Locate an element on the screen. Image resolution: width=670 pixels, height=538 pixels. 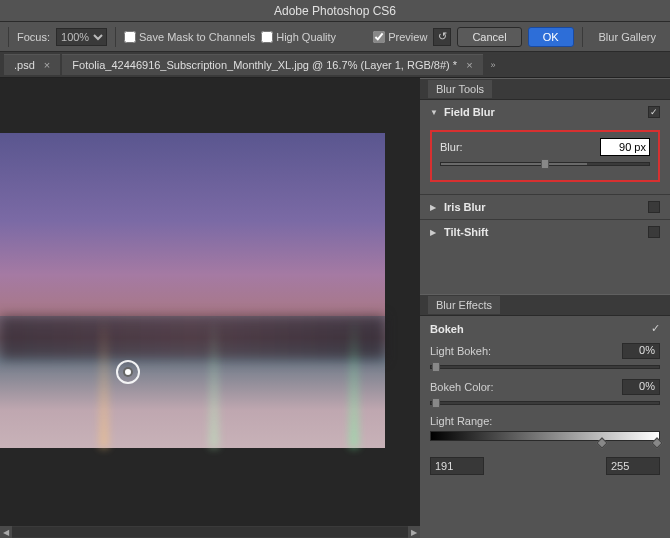
blur-gallery-link: Blur Gallery is located at coordinates (628, 37).